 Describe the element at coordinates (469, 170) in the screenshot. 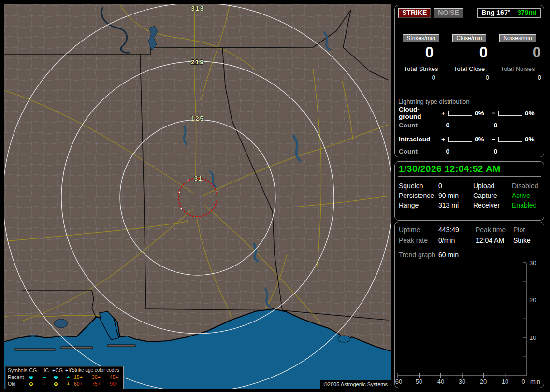

I see `datetime-display: 1/30/2026 12:04:52 AM` at that location.